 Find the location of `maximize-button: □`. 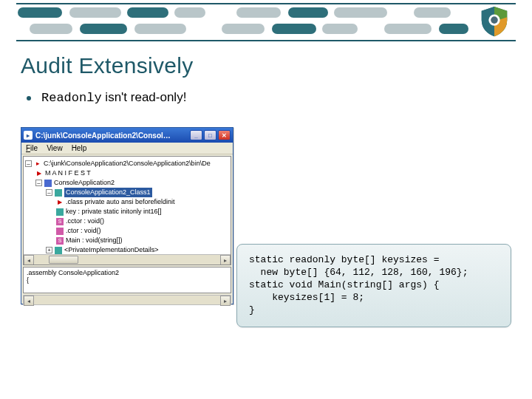

maximize-button: □ is located at coordinates (210, 135).